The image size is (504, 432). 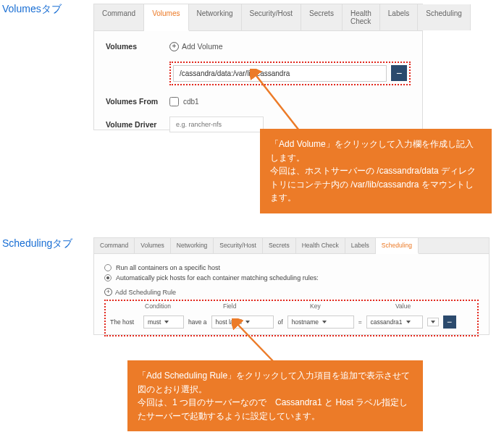 What do you see at coordinates (395, 322) in the screenshot?
I see `value-select: cassandra1` at bounding box center [395, 322].